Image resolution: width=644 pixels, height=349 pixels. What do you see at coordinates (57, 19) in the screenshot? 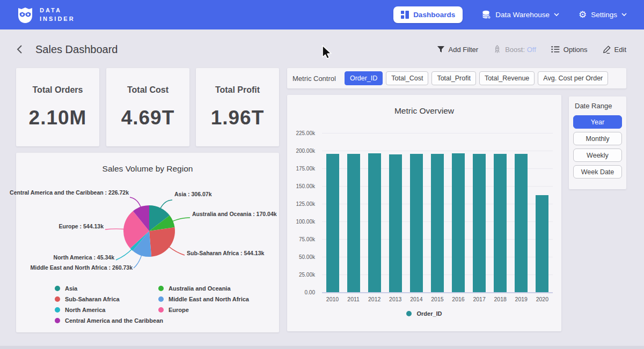
I see `brand-line-2: INSIDER` at bounding box center [57, 19].